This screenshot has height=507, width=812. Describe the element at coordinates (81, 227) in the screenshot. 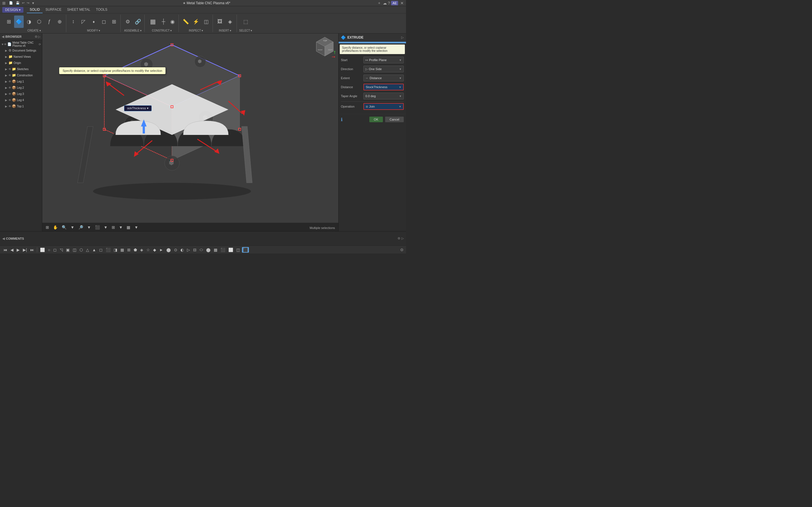

I see `vp-zoom-fit-btn: 🔎` at that location.